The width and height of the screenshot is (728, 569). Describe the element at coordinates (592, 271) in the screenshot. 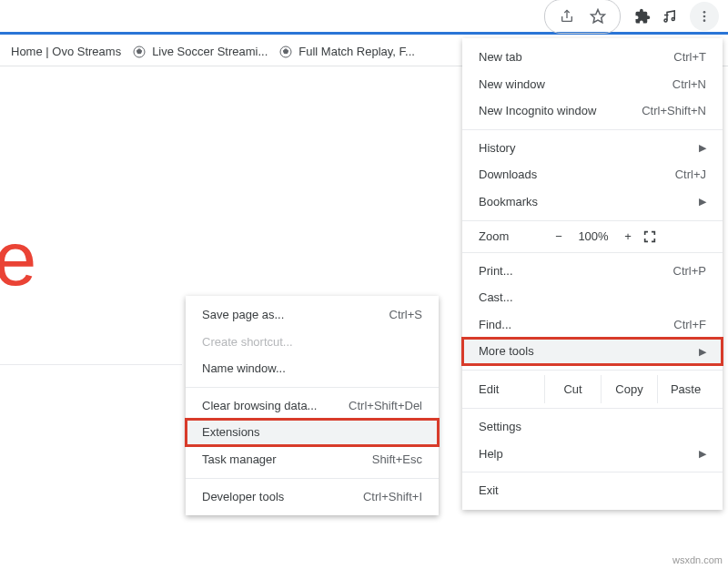

I see `menu-print: Print...Ctrl+P` at that location.